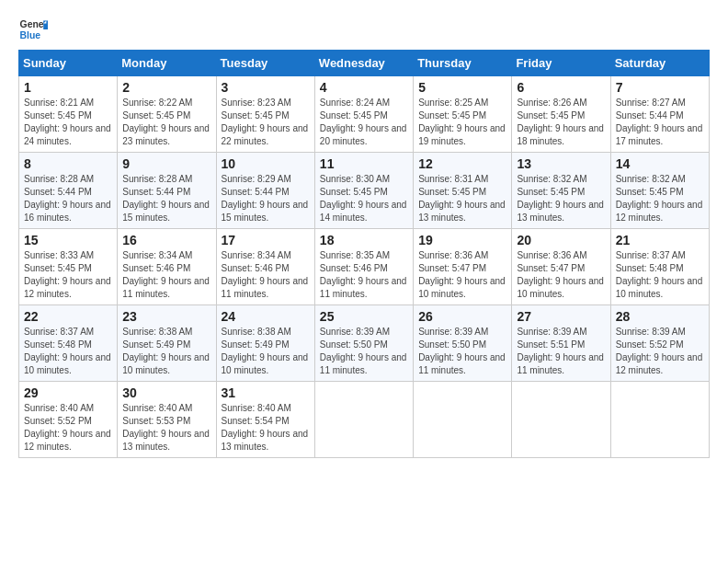 The height and width of the screenshot is (563, 728). Describe the element at coordinates (462, 199) in the screenshot. I see `cell-info: Sunrise: 8:31 AMSunset: 5:45 PMDaylight:…` at that location.